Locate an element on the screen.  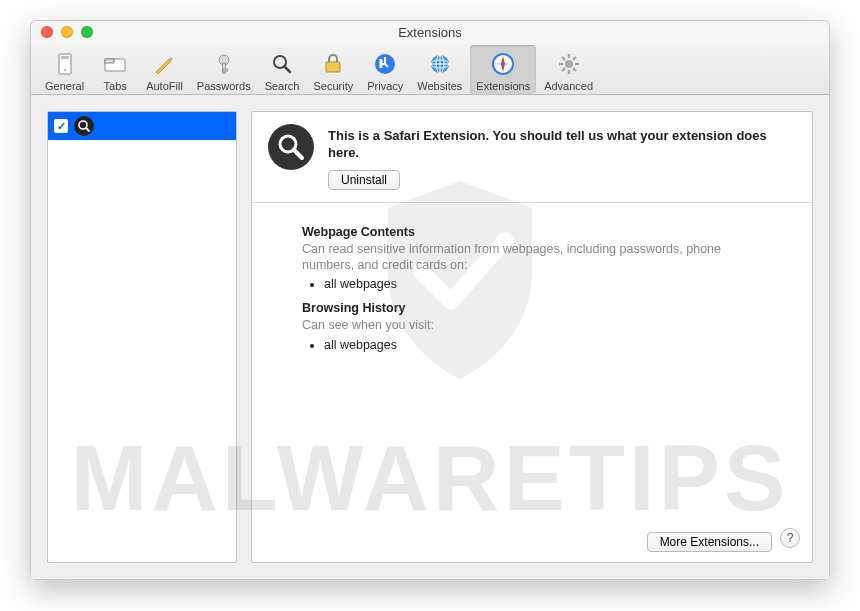
browsing-history-subtext: Can see when you visit: is located at coordinates (532, 325).